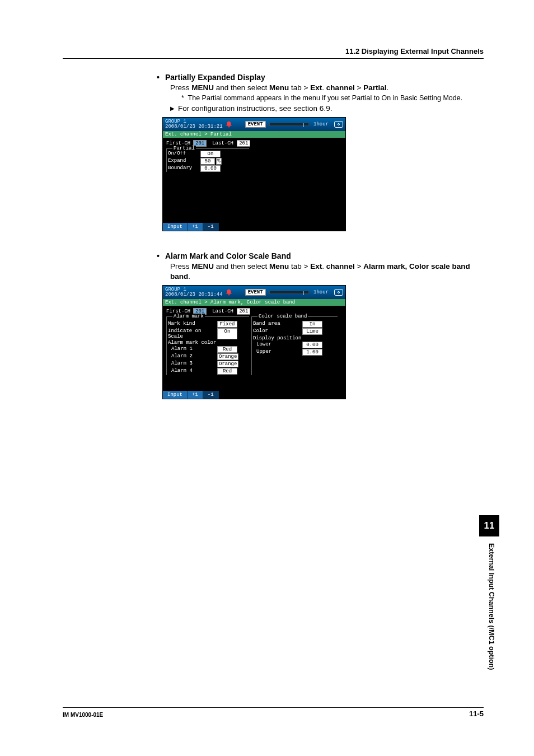  Describe the element at coordinates (219, 161) in the screenshot. I see `expand-unit: %` at that location.